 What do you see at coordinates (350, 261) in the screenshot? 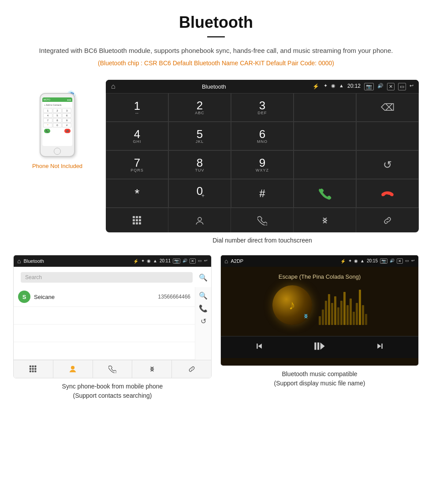
I see `music-bt-icon: ✦` at bounding box center [350, 261].